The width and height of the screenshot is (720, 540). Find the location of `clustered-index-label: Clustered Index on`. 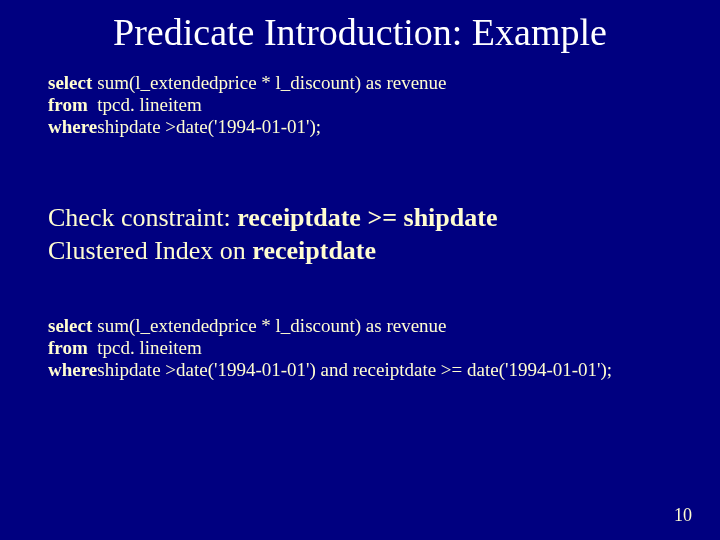

clustered-index-label: Clustered Index on is located at coordinates (150, 250).